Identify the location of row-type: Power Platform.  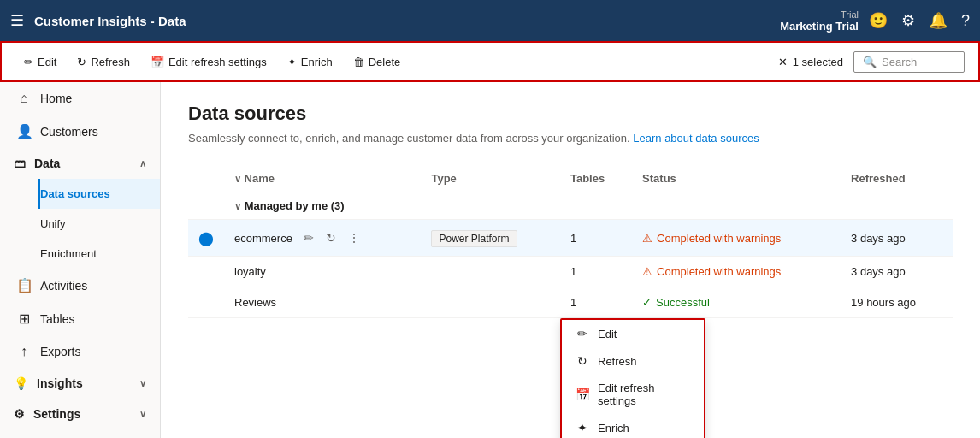
(490, 238).